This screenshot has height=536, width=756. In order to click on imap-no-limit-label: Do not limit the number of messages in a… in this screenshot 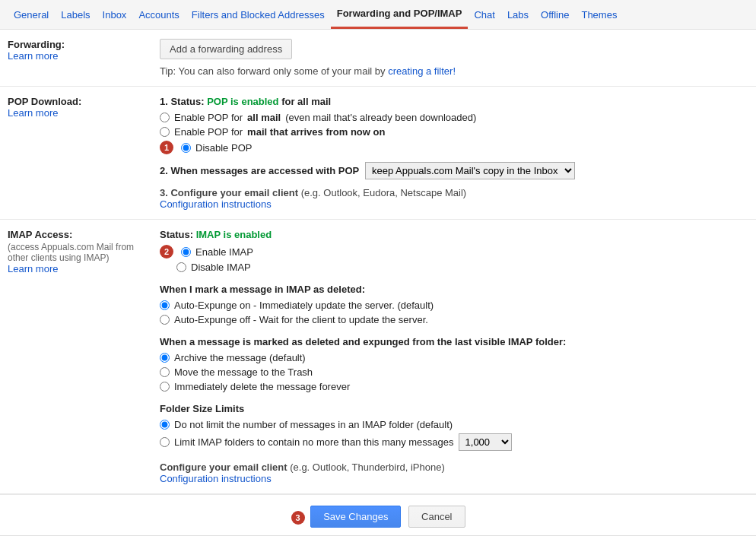, I will do `click(313, 424)`.